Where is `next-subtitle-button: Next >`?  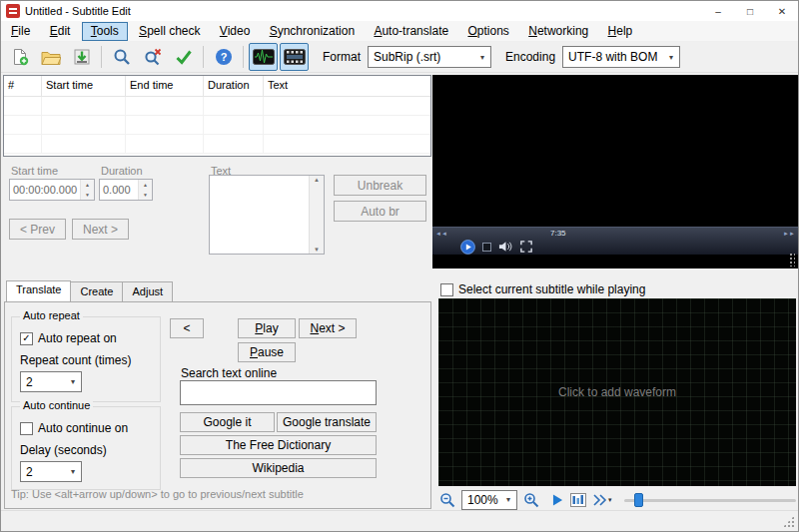 next-subtitle-button: Next > is located at coordinates (100, 230).